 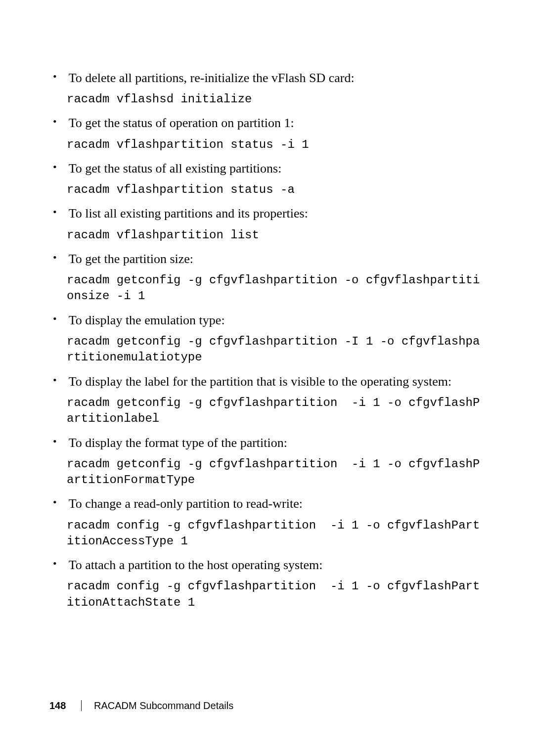 I want to click on item-code: racadm vflashpartition status -a, so click(x=276, y=190).